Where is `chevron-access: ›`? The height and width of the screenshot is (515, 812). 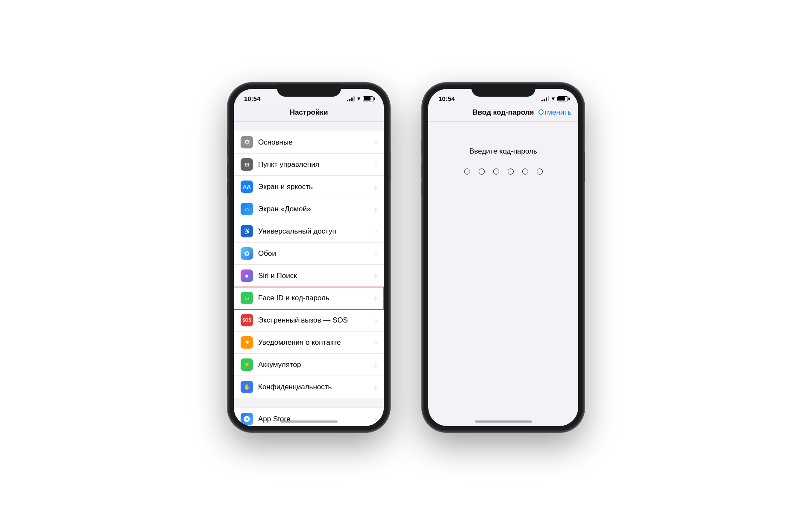 chevron-access: › is located at coordinates (376, 231).